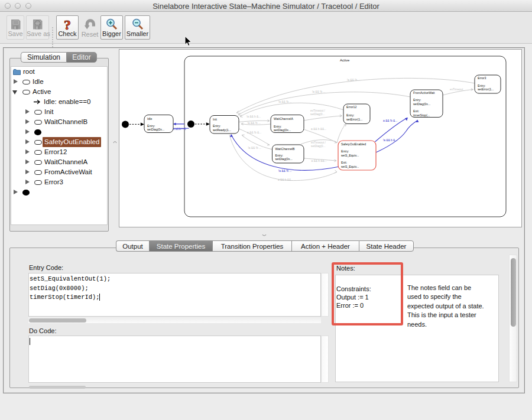 This screenshot has height=420, width=532. What do you see at coordinates (456, 90) in the screenshot?
I see `svg-text: evTimeout` at bounding box center [456, 90].